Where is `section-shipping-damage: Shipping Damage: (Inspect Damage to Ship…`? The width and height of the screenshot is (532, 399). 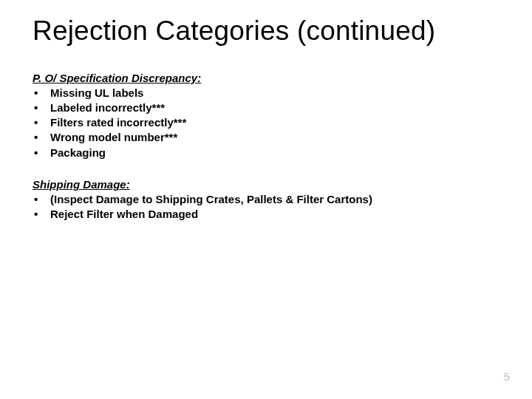
section-shipping-damage: Shipping Damage: (Inspect Damage to Ship… is located at coordinates (266, 200).